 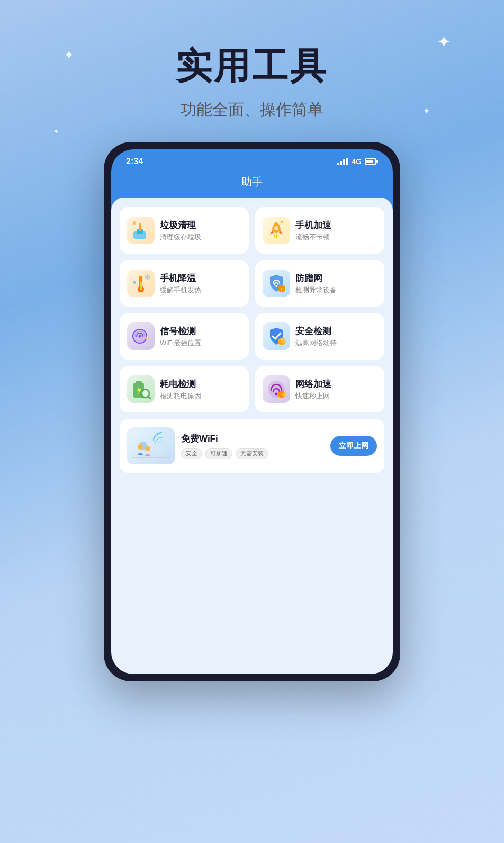 What do you see at coordinates (252, 283) in the screenshot?
I see `tool-row-2: ❄ 手机降温 缓解手机发热` at bounding box center [252, 283].